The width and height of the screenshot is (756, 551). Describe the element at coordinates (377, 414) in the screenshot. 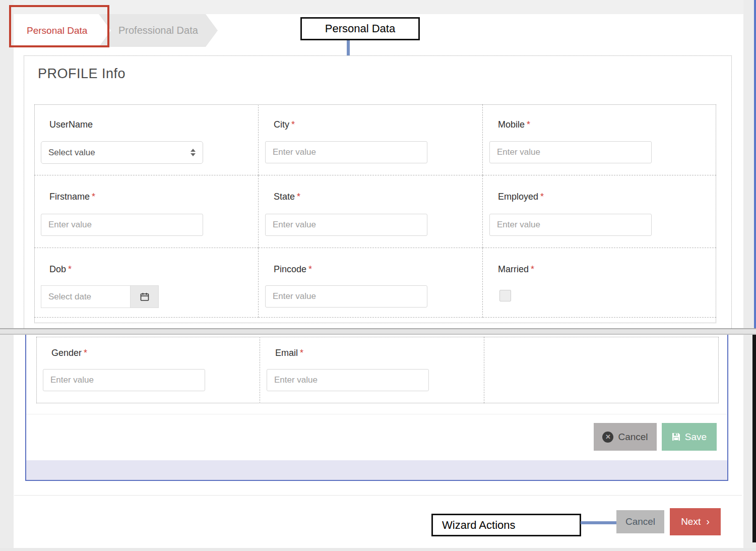

I see `panel-divider` at that location.